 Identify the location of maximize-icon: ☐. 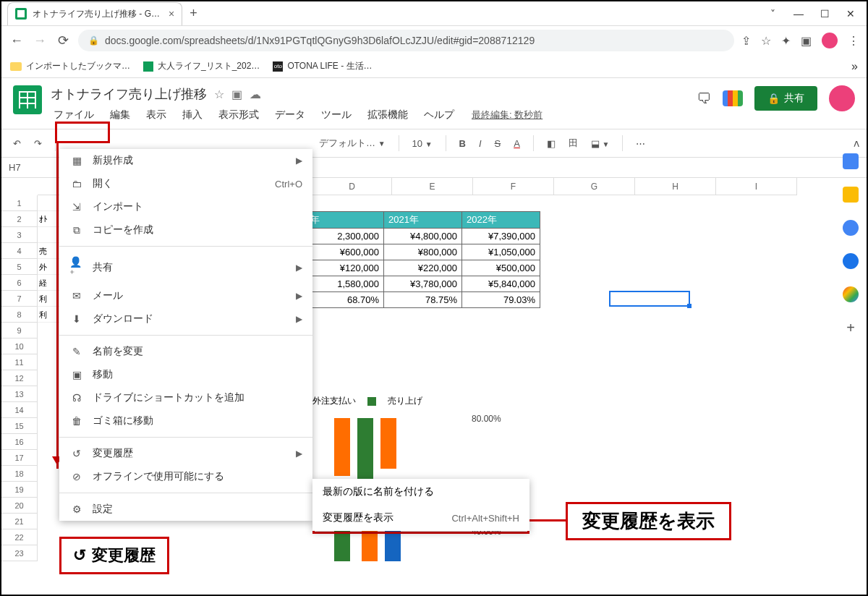
(825, 14).